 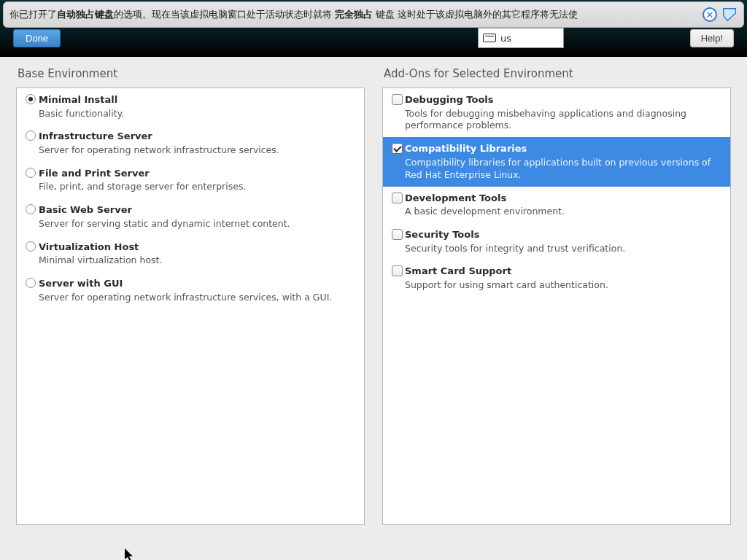 I want to click on option-desc: Minimal virtualization host., so click(x=198, y=261).